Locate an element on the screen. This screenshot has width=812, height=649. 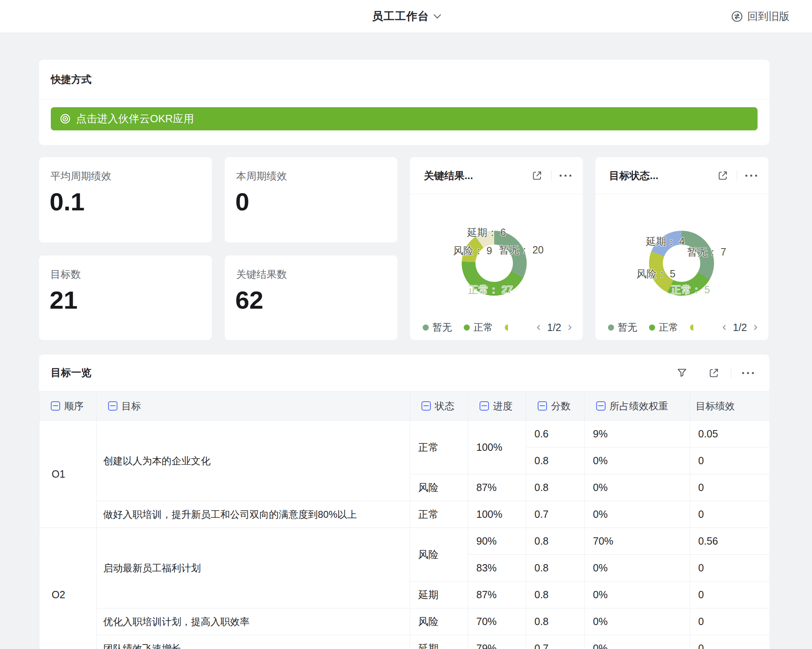
table-cell: 70% is located at coordinates (637, 541).